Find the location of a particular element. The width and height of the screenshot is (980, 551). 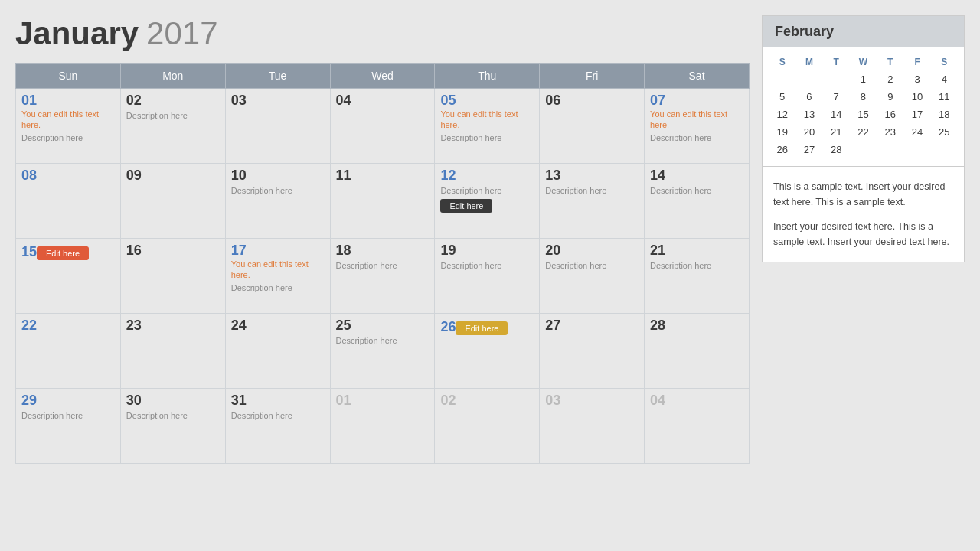

day-number: 14 is located at coordinates (658, 175).